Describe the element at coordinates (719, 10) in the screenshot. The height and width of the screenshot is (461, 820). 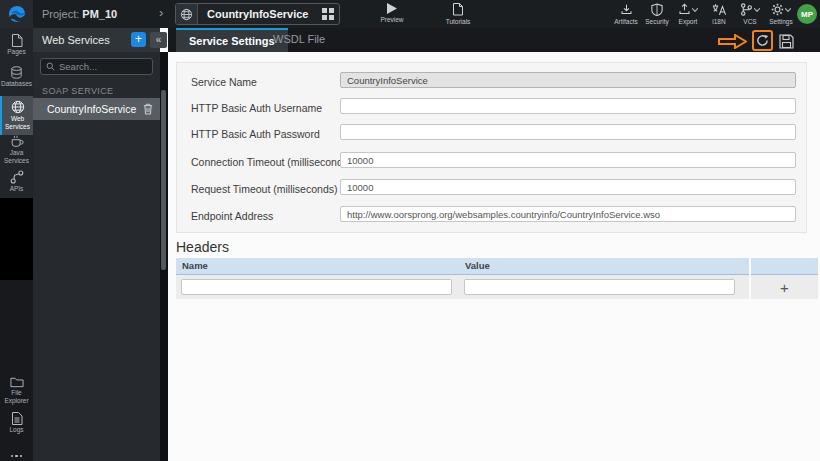
I see `translate-icon` at that location.